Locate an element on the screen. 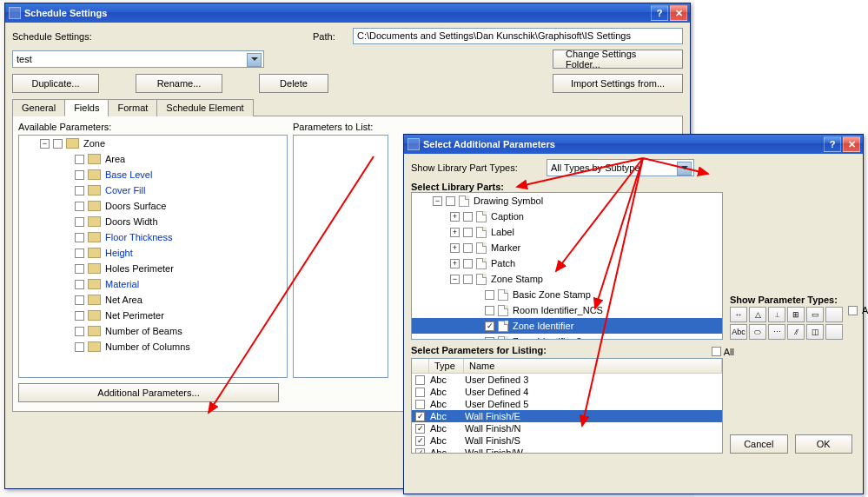  param-label: Floor Thickness is located at coordinates (139, 237).